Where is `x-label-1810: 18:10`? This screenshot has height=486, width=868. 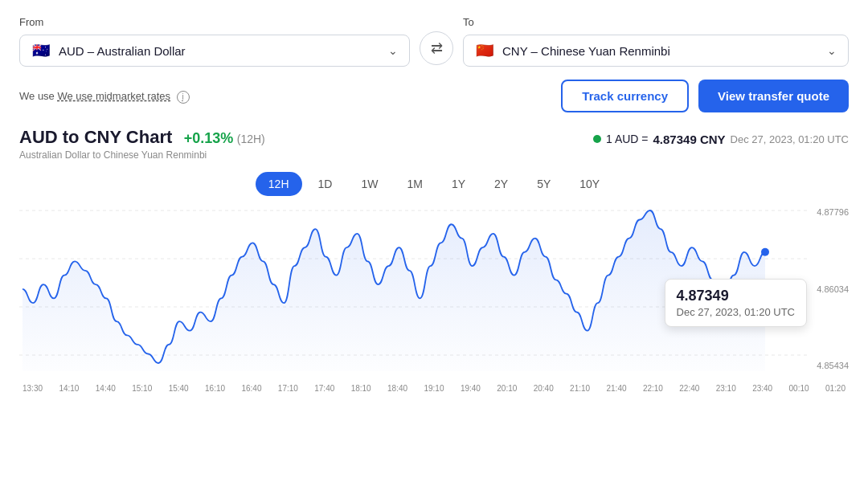 x-label-1810: 18:10 is located at coordinates (362, 389).